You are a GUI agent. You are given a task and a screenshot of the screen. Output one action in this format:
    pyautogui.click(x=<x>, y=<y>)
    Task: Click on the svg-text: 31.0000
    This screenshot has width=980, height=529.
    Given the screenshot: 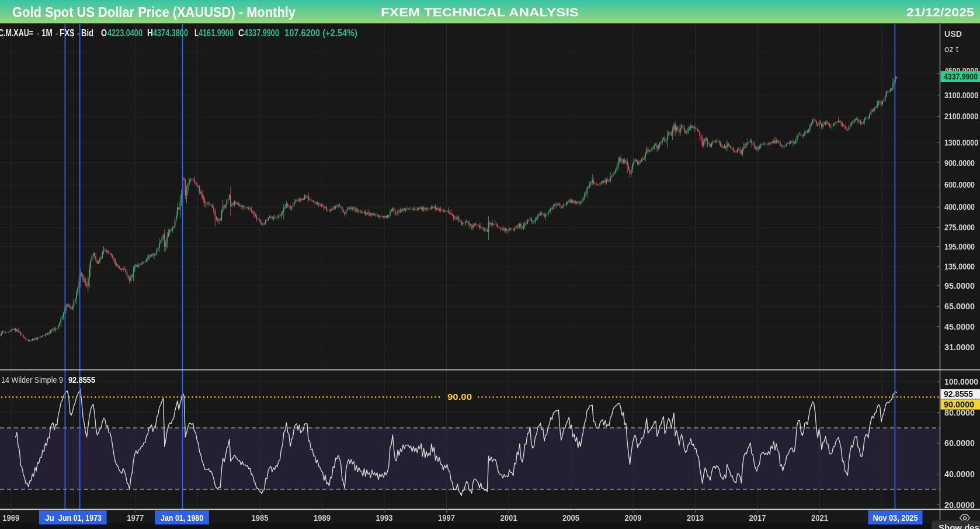 What is the action you would take?
    pyautogui.click(x=960, y=347)
    